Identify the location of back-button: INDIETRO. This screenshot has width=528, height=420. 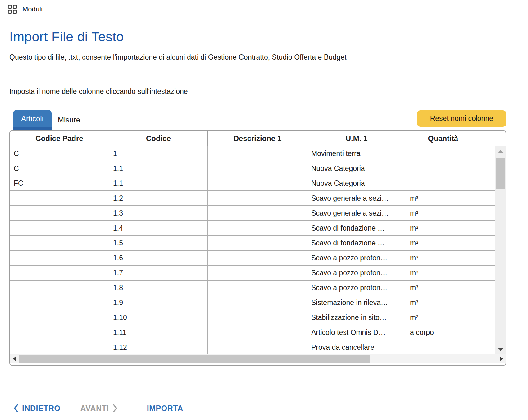
(37, 408).